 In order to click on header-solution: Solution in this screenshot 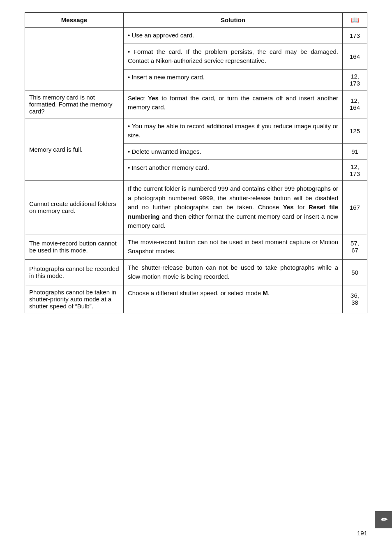, I will do `click(233, 20)`.